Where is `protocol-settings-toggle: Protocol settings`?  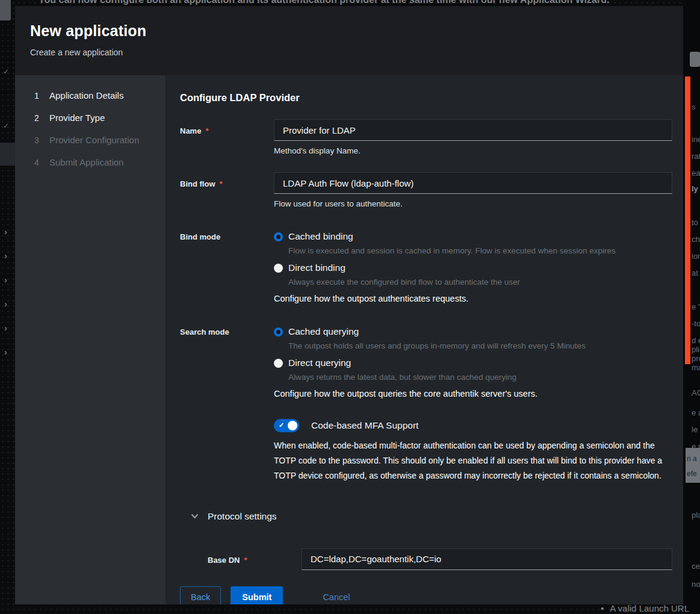 protocol-settings-toggle: Protocol settings is located at coordinates (432, 516).